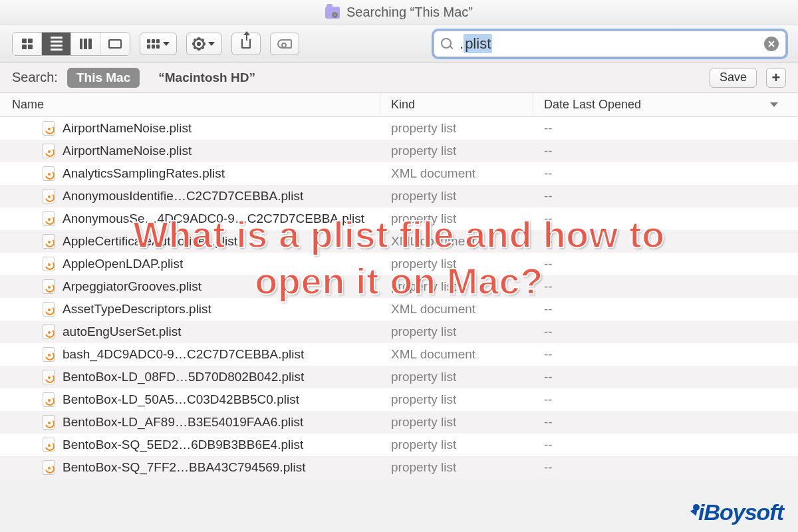  Describe the element at coordinates (190, 105) in the screenshot. I see `column-header-name: Name` at that location.